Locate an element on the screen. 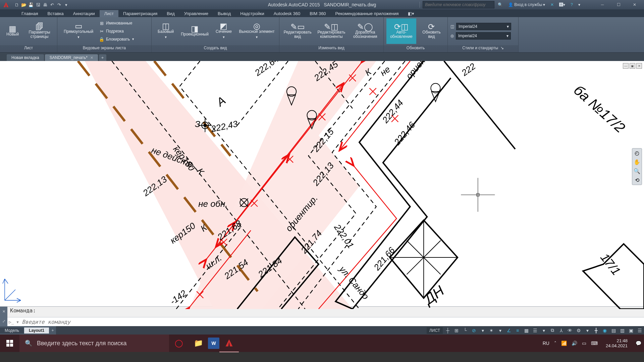  help-search-input is located at coordinates (459, 5).